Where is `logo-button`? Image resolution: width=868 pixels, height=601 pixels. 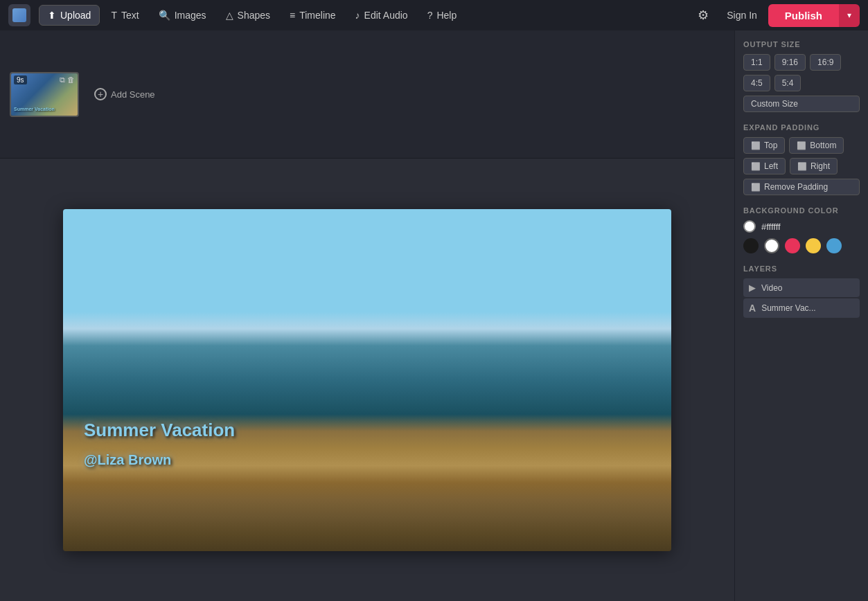
logo-button is located at coordinates (19, 15).